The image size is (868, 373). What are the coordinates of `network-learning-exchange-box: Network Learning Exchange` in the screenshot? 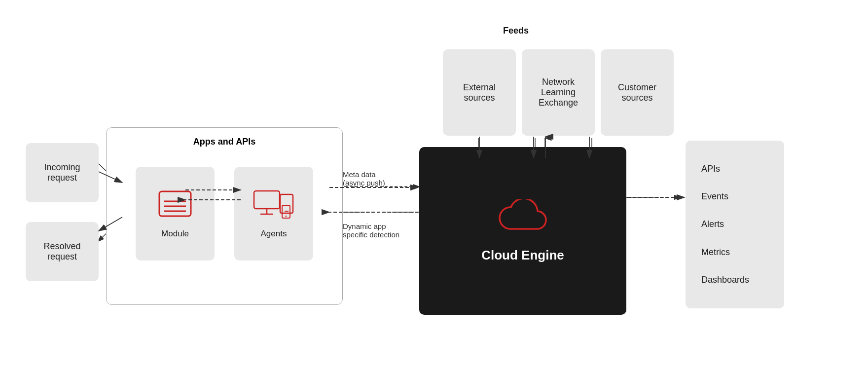 It's located at (558, 93).